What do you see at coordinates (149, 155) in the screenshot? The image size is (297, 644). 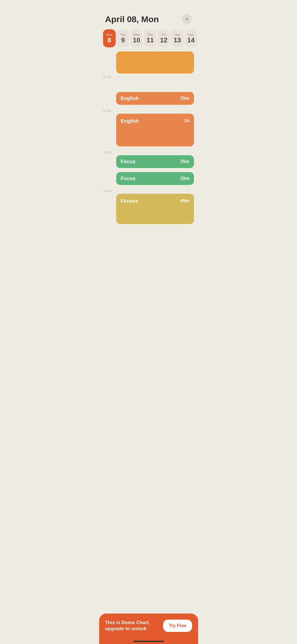 I see `calendar-body: 11:00 English 25m 12:00 English 1h 13:00…` at bounding box center [149, 155].